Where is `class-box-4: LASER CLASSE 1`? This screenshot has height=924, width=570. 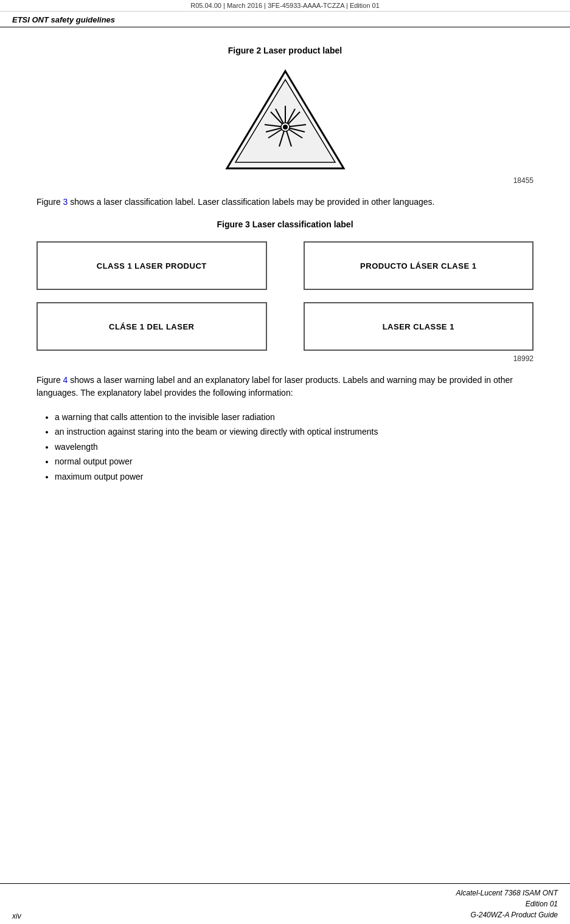 class-box-4: LASER CLASSE 1 is located at coordinates (419, 326).